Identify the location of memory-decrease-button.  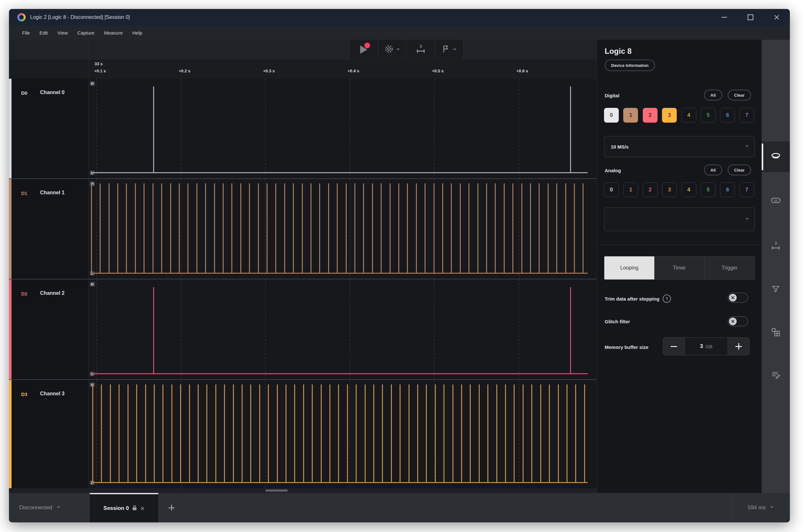
(674, 346).